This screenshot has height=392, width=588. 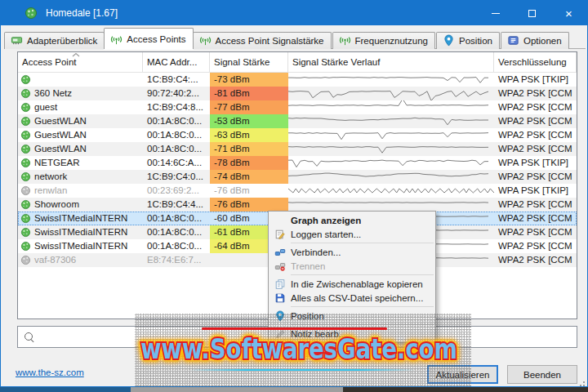 I want to click on ap-name: NETGEAR, so click(x=57, y=163).